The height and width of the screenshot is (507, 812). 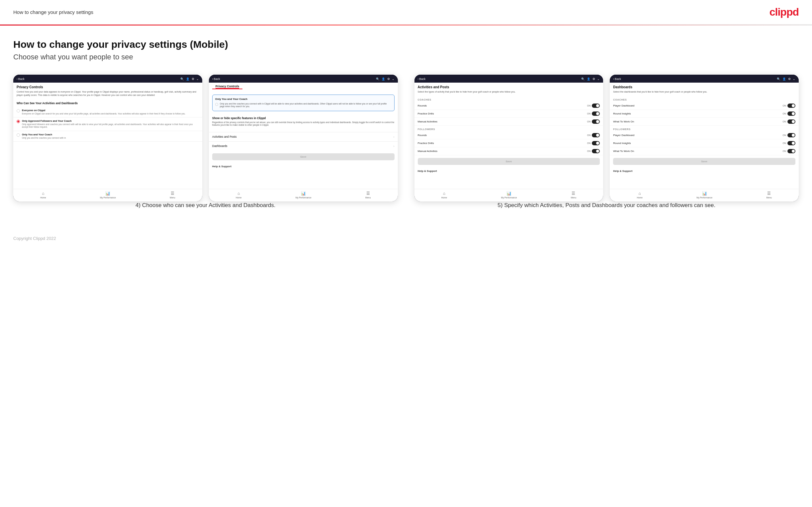 I want to click on toggle-drills-coaches: Practice Drills ON, so click(x=509, y=114).